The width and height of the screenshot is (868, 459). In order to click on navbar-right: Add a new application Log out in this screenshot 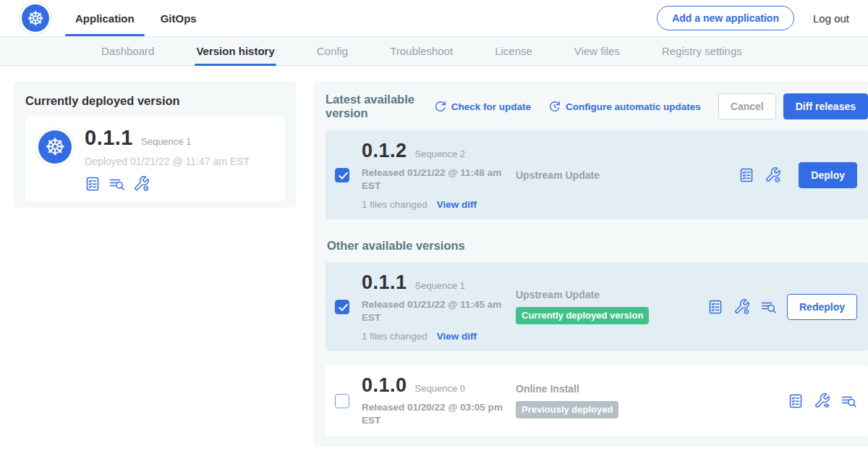, I will do `click(753, 18)`.